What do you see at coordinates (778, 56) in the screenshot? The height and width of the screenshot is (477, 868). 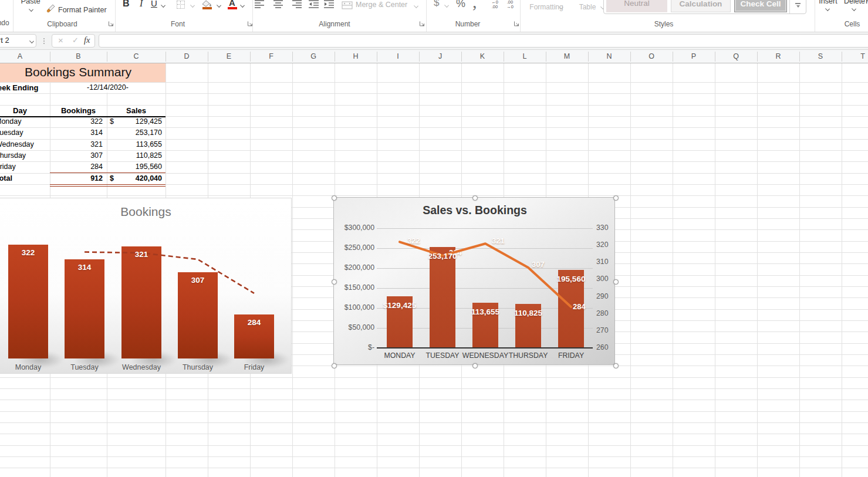 I see `column-header-R: R` at bounding box center [778, 56].